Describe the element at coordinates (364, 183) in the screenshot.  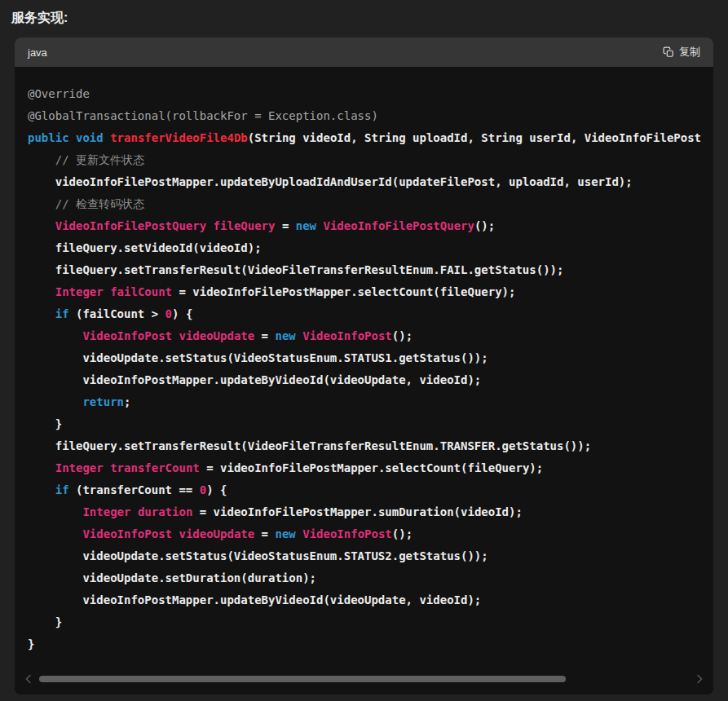
I see `code-line: videoInfoFilePostMapper.updateByUploadId…` at that location.